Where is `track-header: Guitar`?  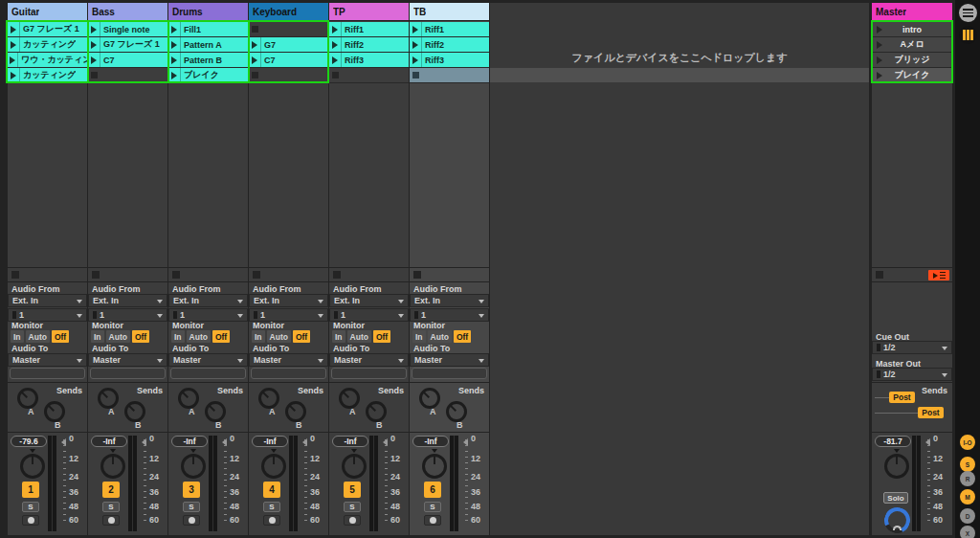 track-header: Guitar is located at coordinates (48, 11).